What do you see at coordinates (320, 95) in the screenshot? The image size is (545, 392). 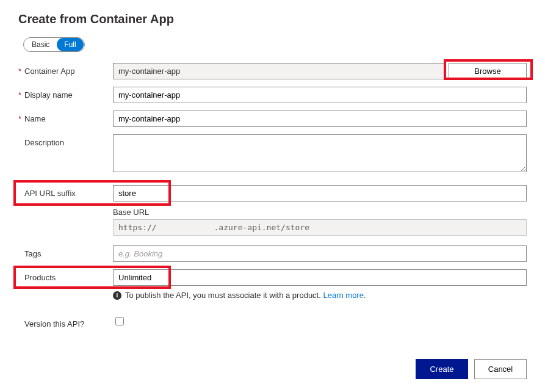 I see `display-name-input` at bounding box center [320, 95].